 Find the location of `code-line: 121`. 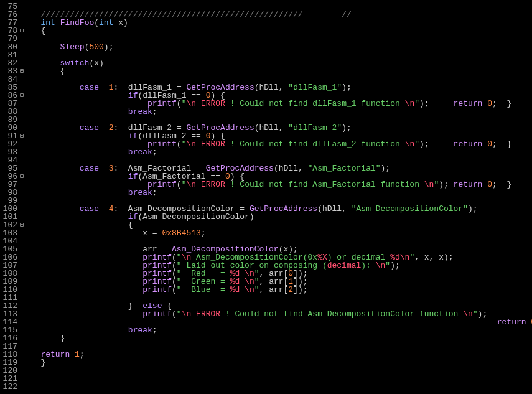

code-line: 121 is located at coordinates (266, 378).